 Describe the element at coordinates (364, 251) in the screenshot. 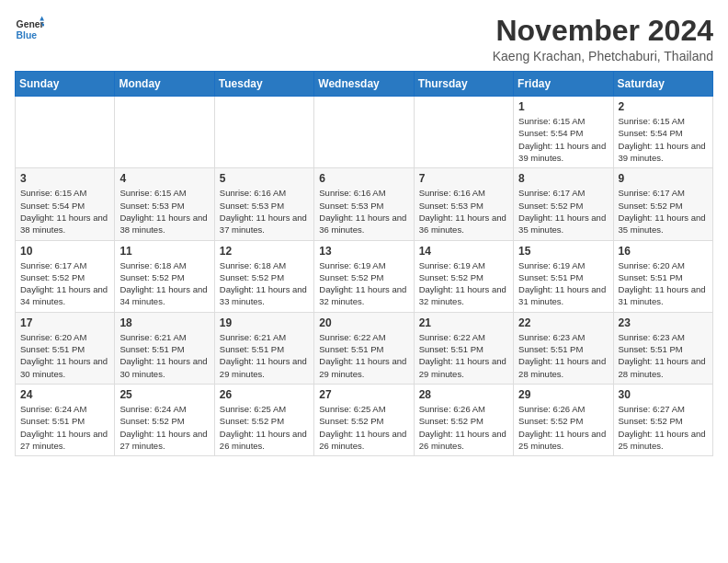

I see `day-number: 13` at that location.